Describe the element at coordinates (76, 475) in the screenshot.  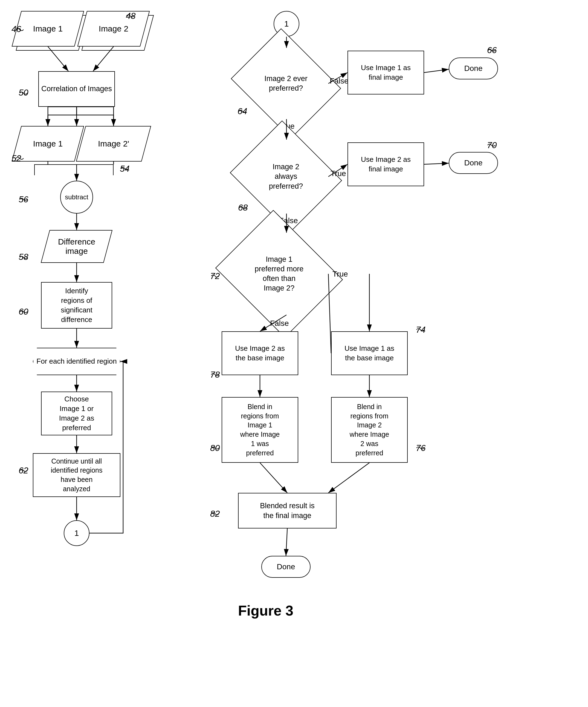
I see `continue-label: Continue until all identified regions ha…` at that location.